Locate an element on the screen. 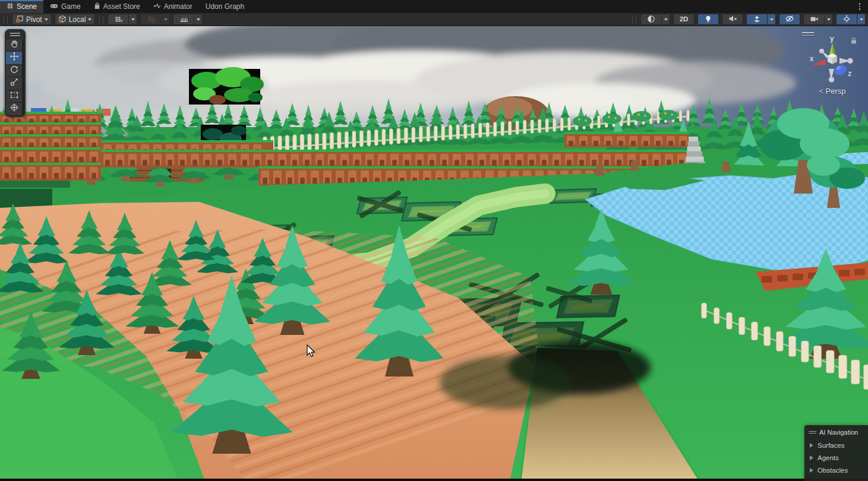  move-arrows-icon is located at coordinates (14, 58).